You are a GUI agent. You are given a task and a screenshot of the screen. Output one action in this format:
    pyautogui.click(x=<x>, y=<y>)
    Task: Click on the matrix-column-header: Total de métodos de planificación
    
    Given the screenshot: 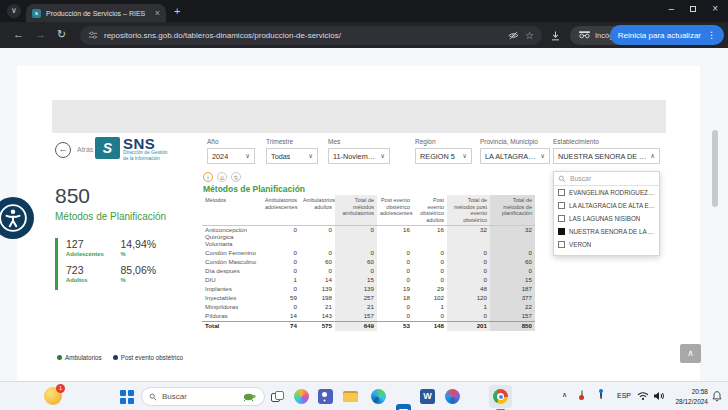 What is the action you would take?
    pyautogui.click(x=512, y=210)
    